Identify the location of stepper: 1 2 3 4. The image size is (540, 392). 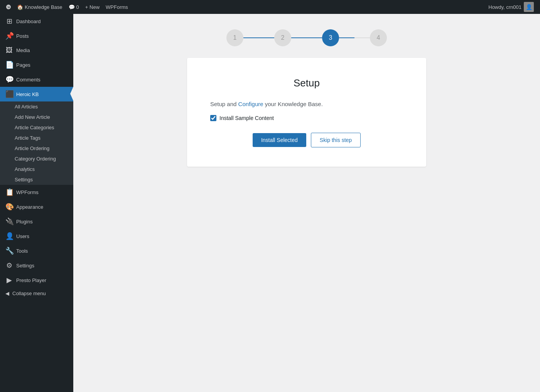
(307, 38).